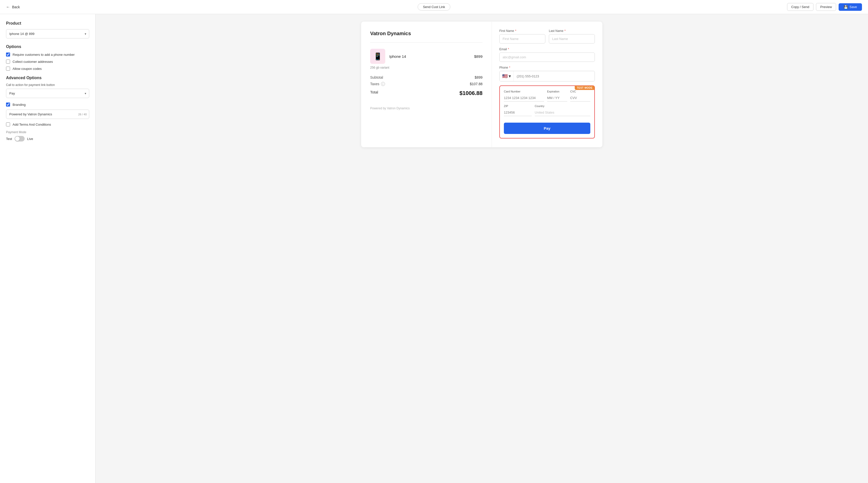  Describe the element at coordinates (547, 57) in the screenshot. I see `email-input` at that location.